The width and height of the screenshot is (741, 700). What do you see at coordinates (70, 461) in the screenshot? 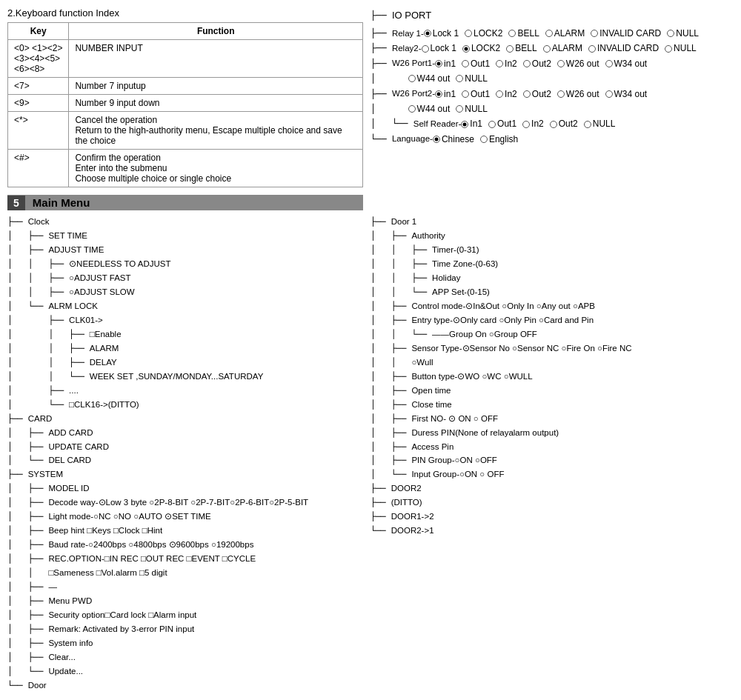
I see `tree-node-text: DEL CARD` at bounding box center [70, 461].